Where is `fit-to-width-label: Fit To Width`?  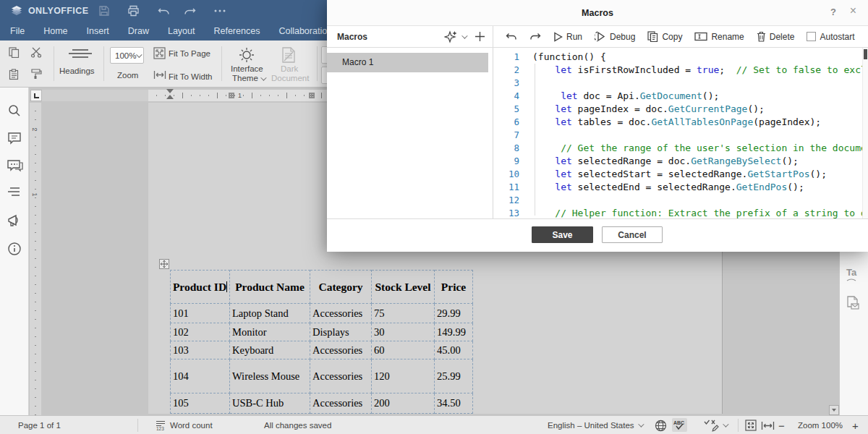
fit-to-width-label: Fit To Width is located at coordinates (191, 77).